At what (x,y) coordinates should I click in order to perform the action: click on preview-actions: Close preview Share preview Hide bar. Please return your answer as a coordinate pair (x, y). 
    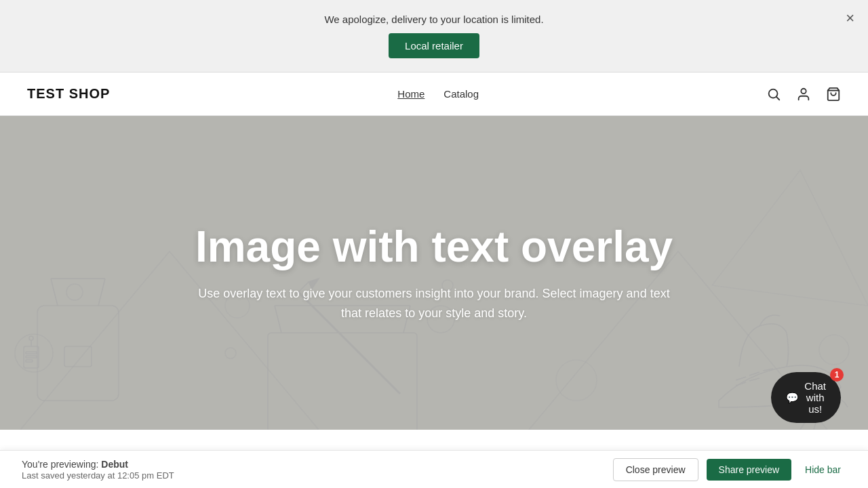
    Looking at the image, I should click on (730, 470).